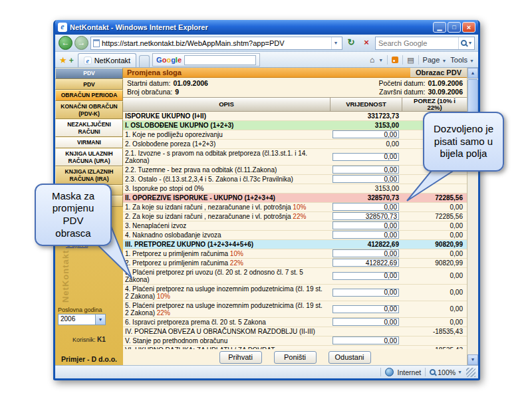 Image resolution: width=532 pixels, height=399 pixels. What do you see at coordinates (446, 83) in the screenshot?
I see `begin-date-value: 01.09.2006` at bounding box center [446, 83].